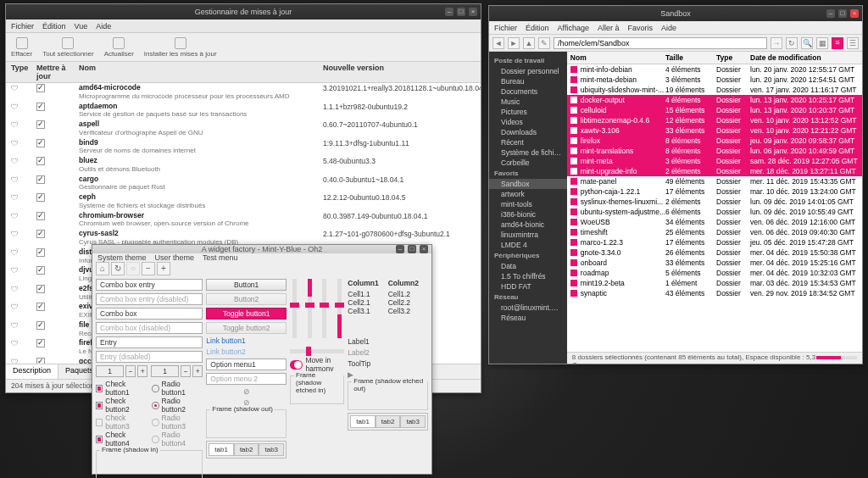 The width and height of the screenshot is (868, 478). What do you see at coordinates (262, 249) in the screenshot?
I see `titlebar: A widget factory - Mint-Y-Blue - Oh2 –□×` at bounding box center [262, 249].